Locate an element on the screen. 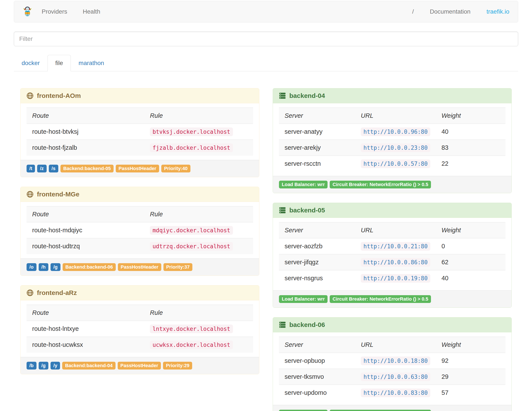  rule-value: mdqiyc.docker.localhost is located at coordinates (191, 230).